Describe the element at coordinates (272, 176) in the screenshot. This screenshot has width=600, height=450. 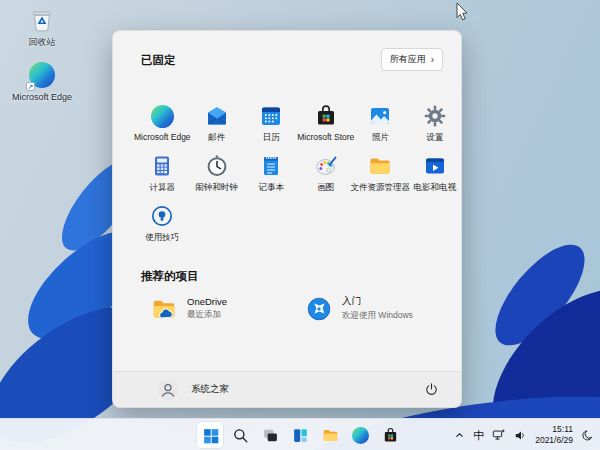
I see `pinned-app-notepad: 记事本` at that location.